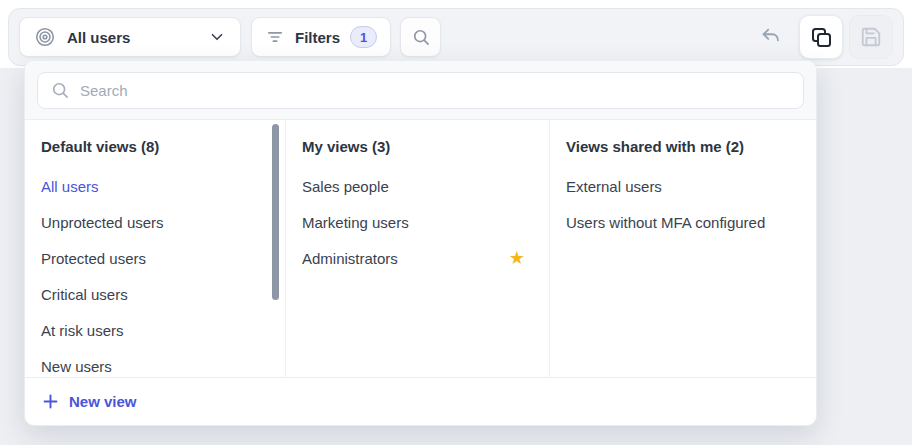 The width and height of the screenshot is (912, 445). I want to click on filters-label: Filters, so click(318, 38).